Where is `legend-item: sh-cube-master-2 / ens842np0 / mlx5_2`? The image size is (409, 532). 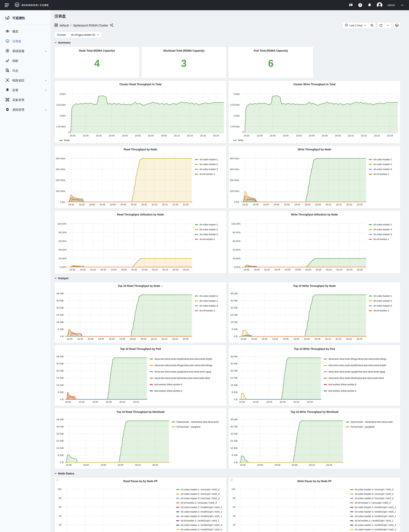 legend-item: sh-cube-master-2 / ens842np0 / mlx5_2 is located at coordinates (200, 530).